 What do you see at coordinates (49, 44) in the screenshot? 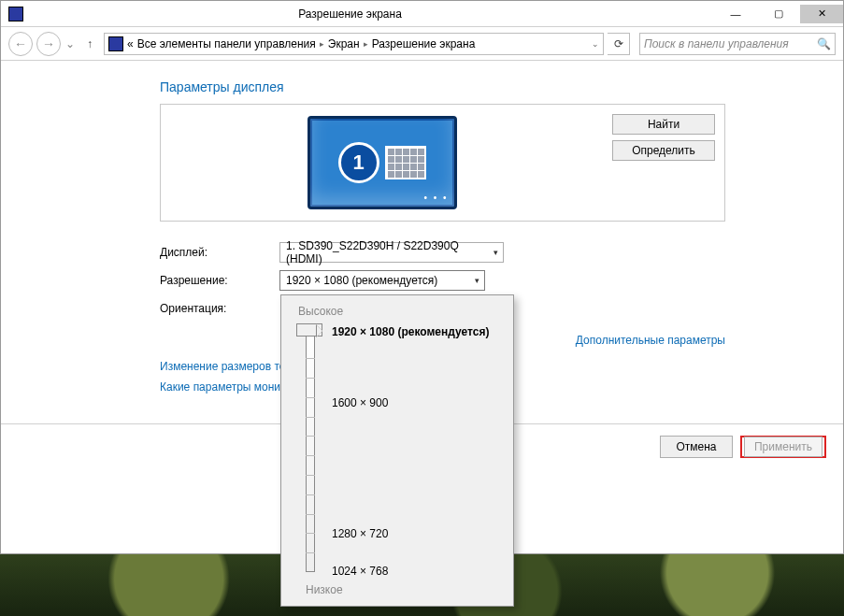
I see `forward-button: →` at bounding box center [49, 44].